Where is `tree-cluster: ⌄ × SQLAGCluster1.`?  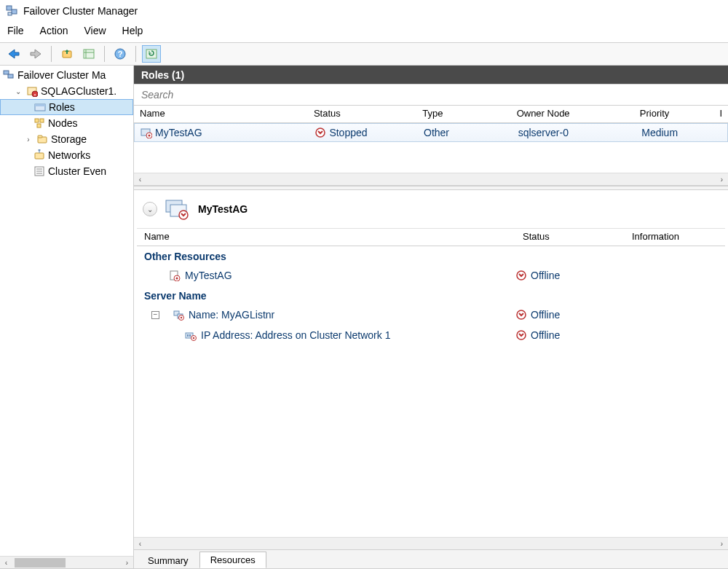
tree-cluster: ⌄ × SQLAGCluster1. is located at coordinates (67, 91).